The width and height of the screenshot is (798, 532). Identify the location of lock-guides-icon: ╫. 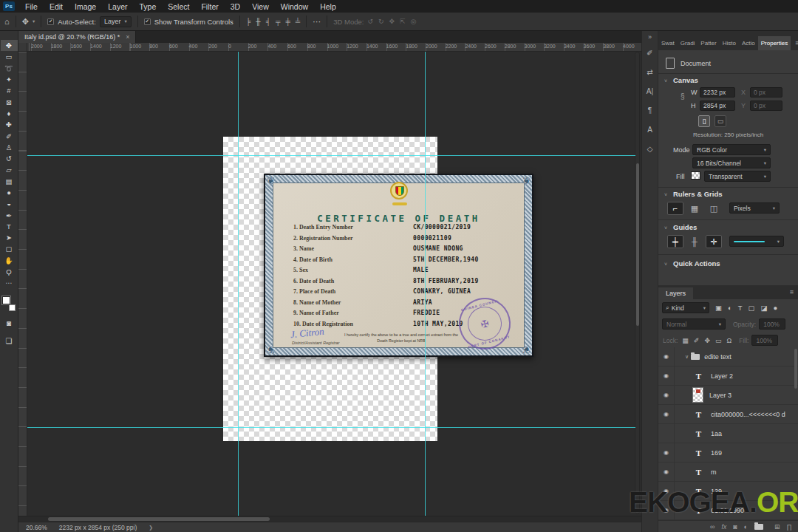
(695, 242).